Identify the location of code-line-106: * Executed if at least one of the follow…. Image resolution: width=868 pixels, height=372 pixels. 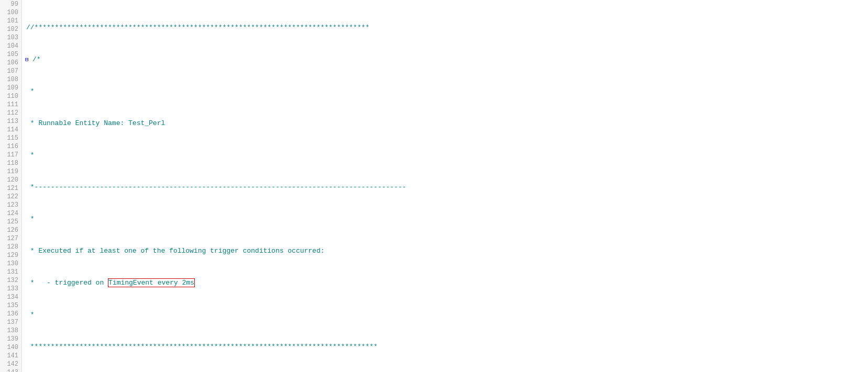
(445, 251).